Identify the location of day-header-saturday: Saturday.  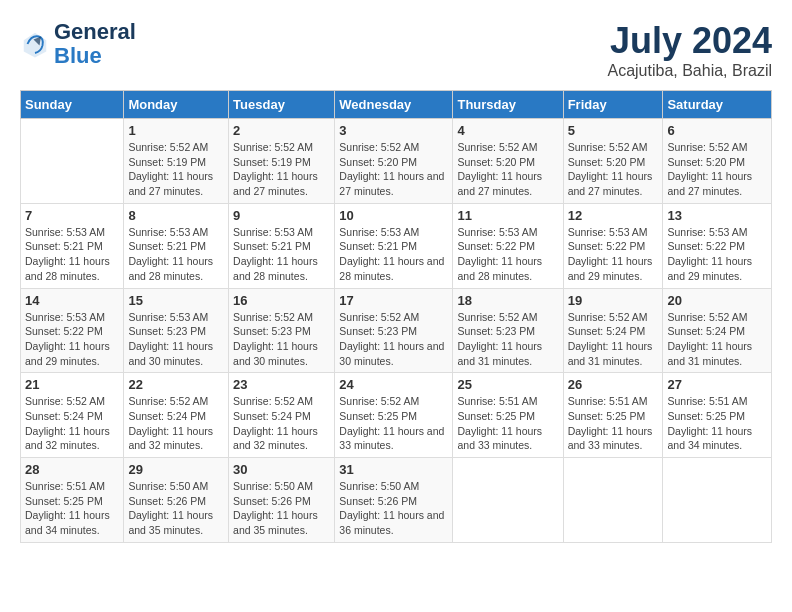
(718, 105).